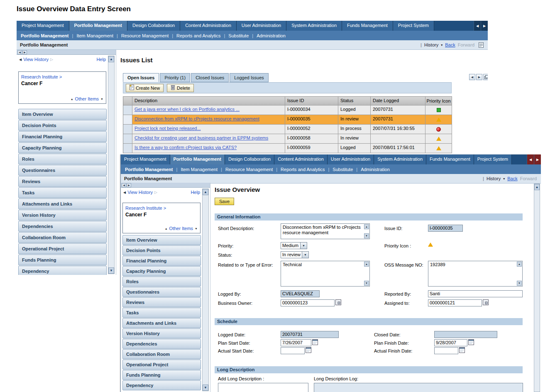 This screenshot has height=392, width=555. What do you see at coordinates (445, 228) in the screenshot?
I see `issue-id-input: I-00000035` at bounding box center [445, 228].